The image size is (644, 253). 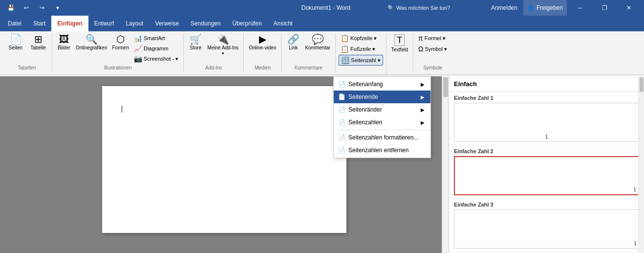 What do you see at coordinates (92, 39) in the screenshot?
I see `onlinegrafiken-icon: 🔍` at bounding box center [92, 39].